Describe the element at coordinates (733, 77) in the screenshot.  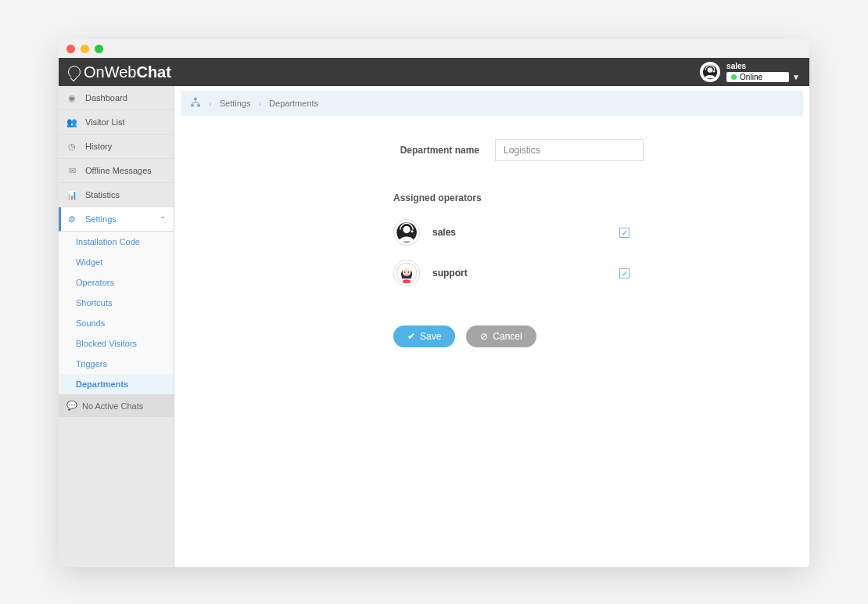
I see `status-dot-icon` at that location.